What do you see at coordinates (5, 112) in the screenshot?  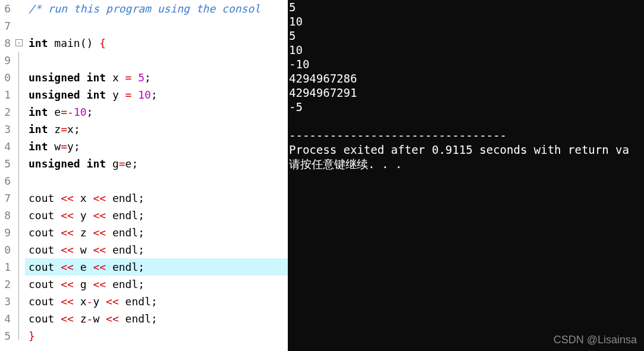 I see `line-number: 2` at bounding box center [5, 112].